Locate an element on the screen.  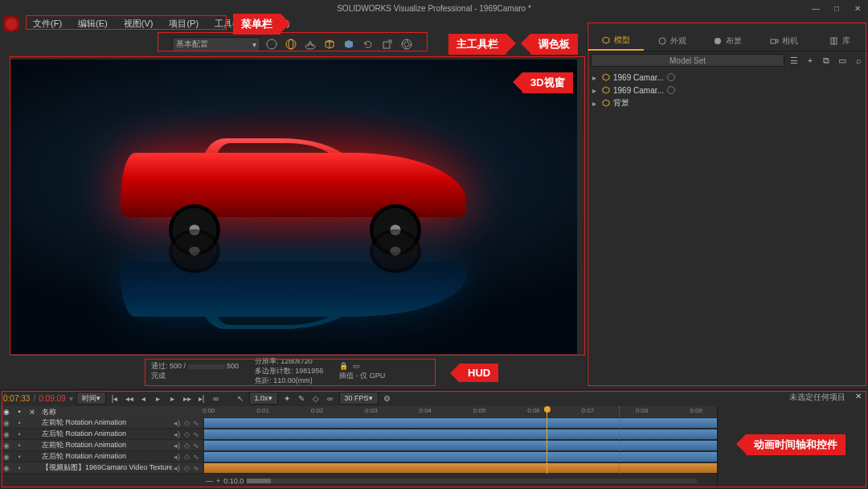
timeline-playhead is located at coordinates (547, 440).